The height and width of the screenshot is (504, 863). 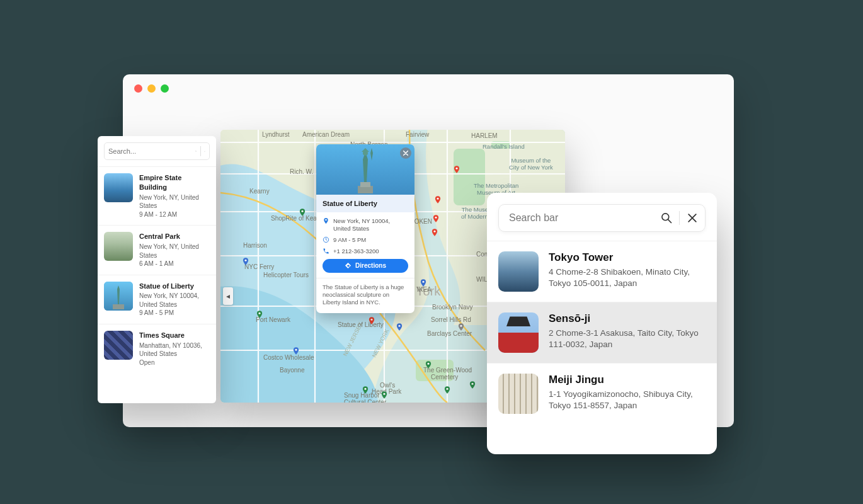 I want to click on place-title: Central Park, so click(x=174, y=237).